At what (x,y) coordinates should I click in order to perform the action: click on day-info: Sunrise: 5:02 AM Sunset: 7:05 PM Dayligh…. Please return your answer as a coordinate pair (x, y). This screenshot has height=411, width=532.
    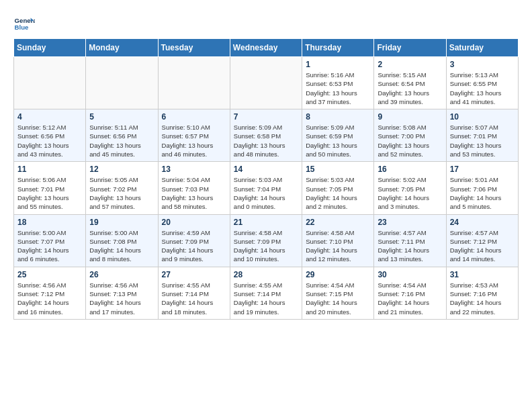
    Looking at the image, I should click on (410, 193).